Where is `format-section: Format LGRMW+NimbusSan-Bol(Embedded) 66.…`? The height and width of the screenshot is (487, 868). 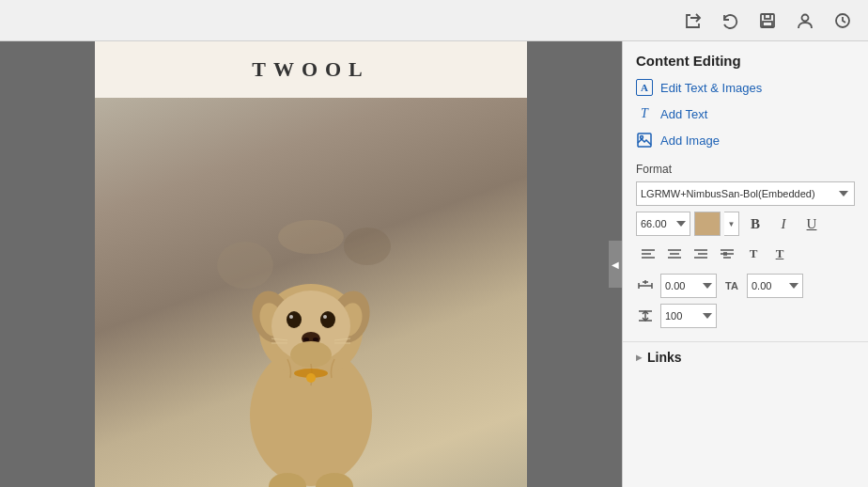
format-section: Format LGRMW+NimbusSan-Bol(Embedded) 66.… is located at coordinates (746, 245).